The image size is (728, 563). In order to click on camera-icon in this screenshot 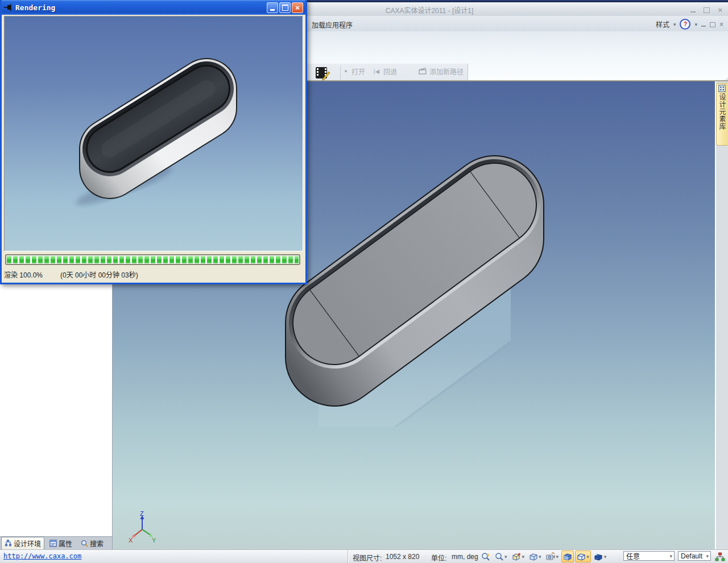, I will do `click(551, 556)`.